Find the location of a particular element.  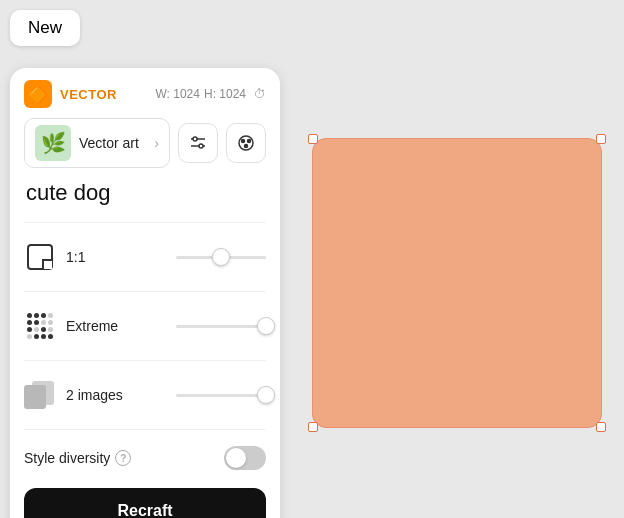

new-button: New is located at coordinates (45, 28).